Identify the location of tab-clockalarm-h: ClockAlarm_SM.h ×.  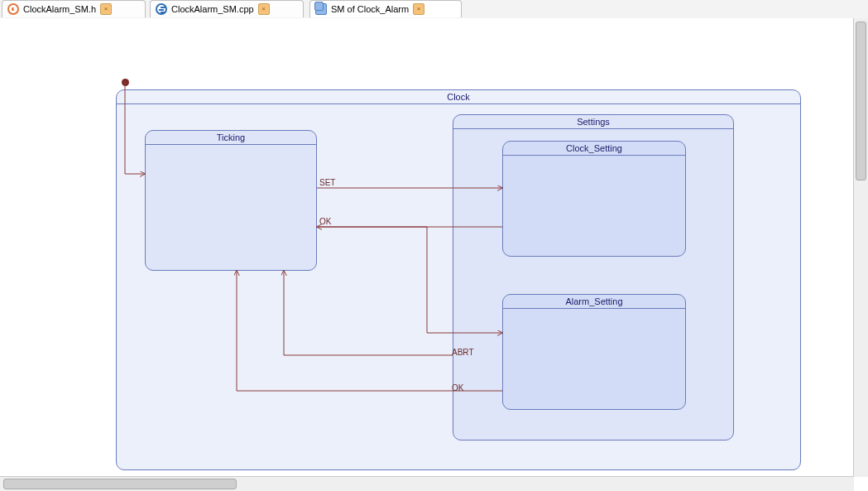
(74, 8).